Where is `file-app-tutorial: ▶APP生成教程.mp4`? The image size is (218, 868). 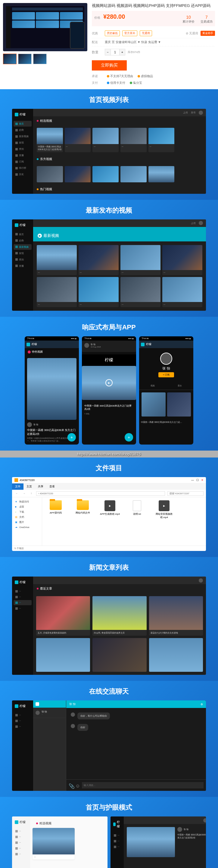
file-app-tutorial: ▶APP生成教程.mp4 is located at coordinates (110, 508).